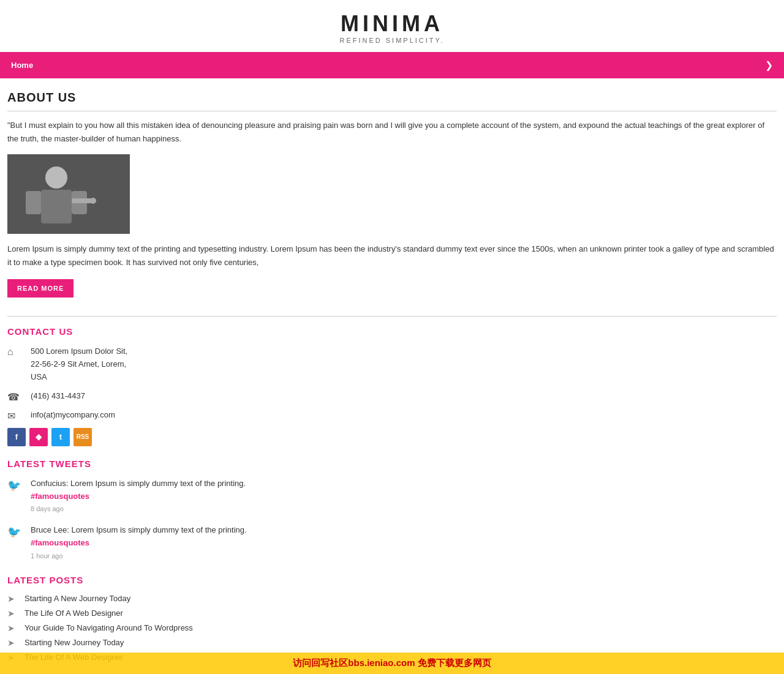  What do you see at coordinates (392, 628) in the screenshot?
I see `post-item-3: ➤ Your Guide To Navigating Around To Wor…` at bounding box center [392, 628].